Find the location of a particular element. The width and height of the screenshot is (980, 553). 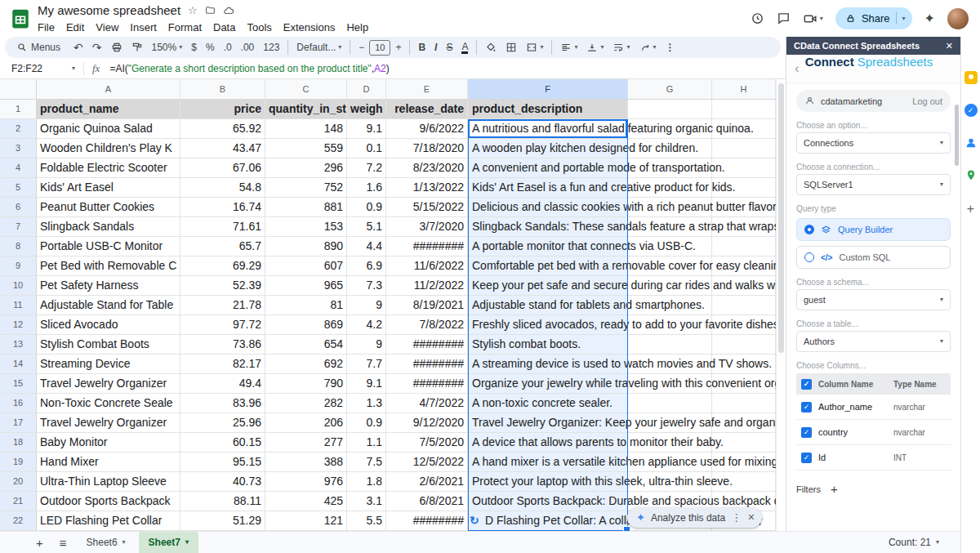

cell: 148 is located at coordinates (306, 129).